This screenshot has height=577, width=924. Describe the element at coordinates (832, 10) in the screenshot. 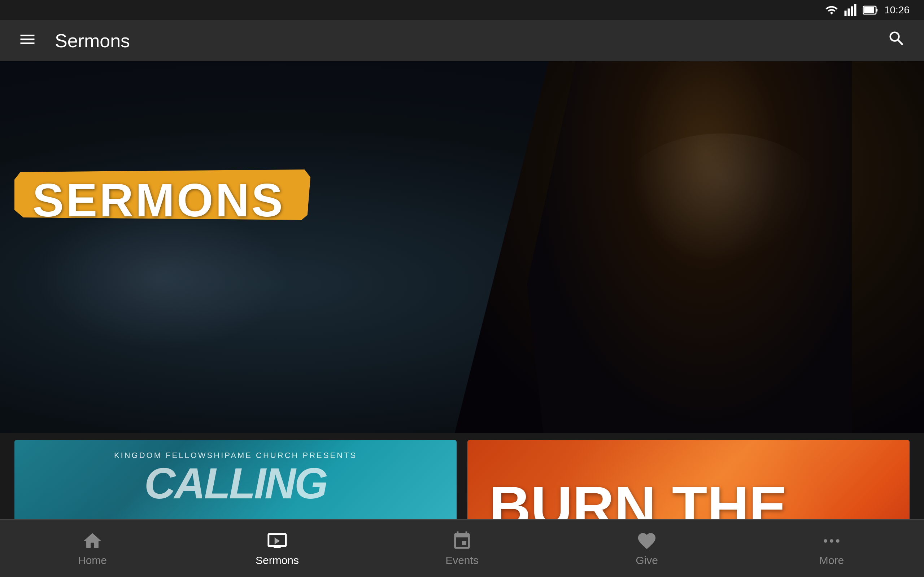

I see `wifi-icon` at that location.